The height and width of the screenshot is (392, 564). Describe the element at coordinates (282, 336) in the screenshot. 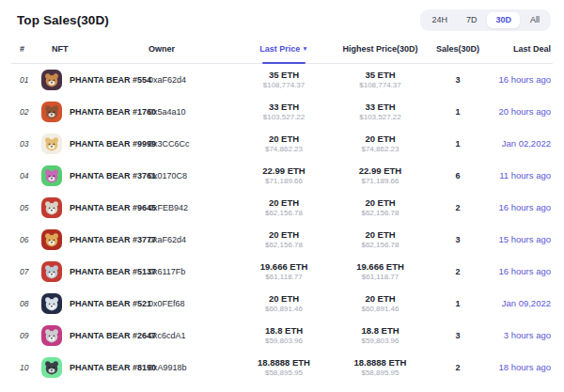

I see `table-row: 09 PHANTA BEAR #2647 0xc6cdA1 18.8 ETH $…` at that location.